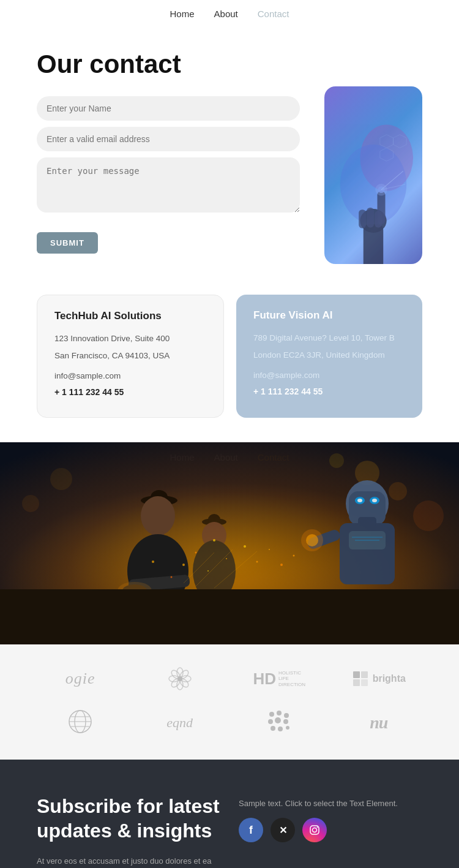  I want to click on email-input, so click(168, 139).